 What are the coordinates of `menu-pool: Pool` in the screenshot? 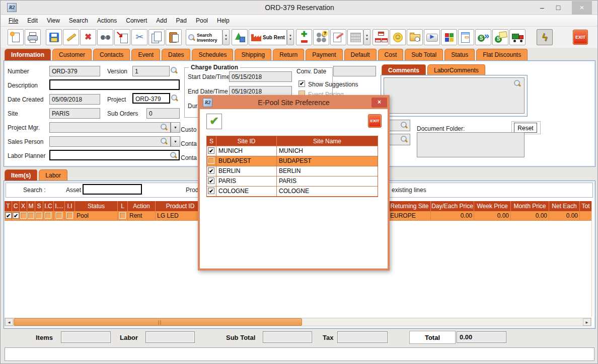 It's located at (202, 21).